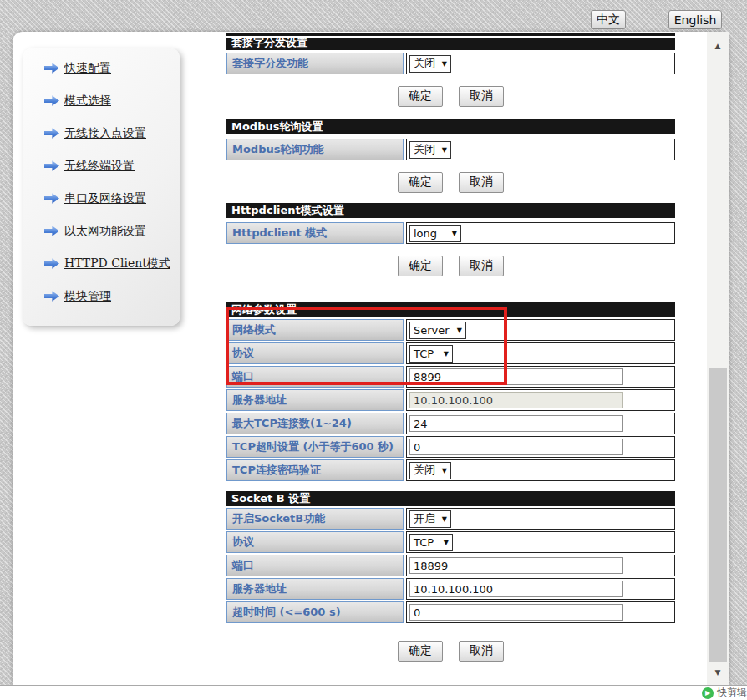  What do you see at coordinates (451, 35) in the screenshot?
I see `clipped-header-strip` at bounding box center [451, 35].